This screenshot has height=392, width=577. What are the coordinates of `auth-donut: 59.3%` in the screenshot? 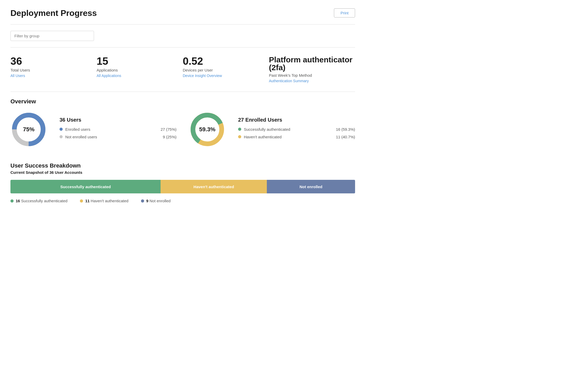 It's located at (207, 129).